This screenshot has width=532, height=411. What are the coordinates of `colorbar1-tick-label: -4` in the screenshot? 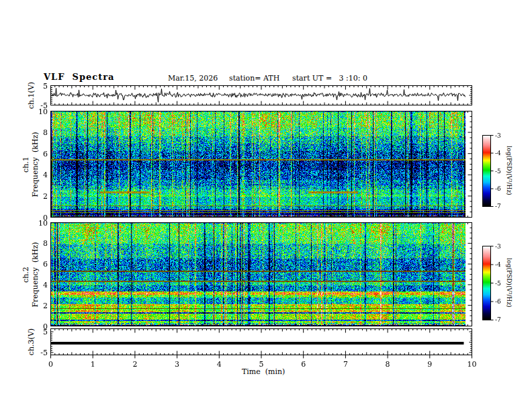 It's located at (498, 153).